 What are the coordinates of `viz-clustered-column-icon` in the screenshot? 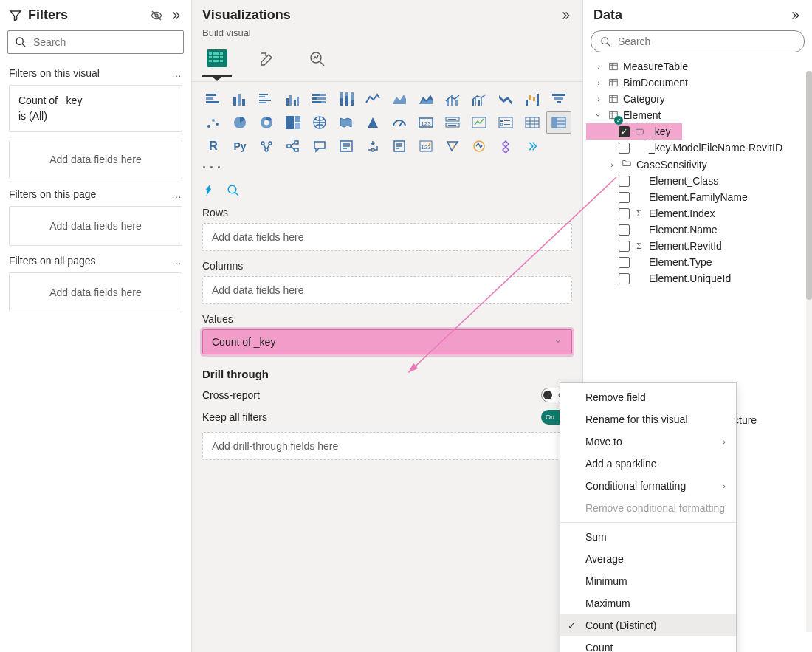 It's located at (293, 99).